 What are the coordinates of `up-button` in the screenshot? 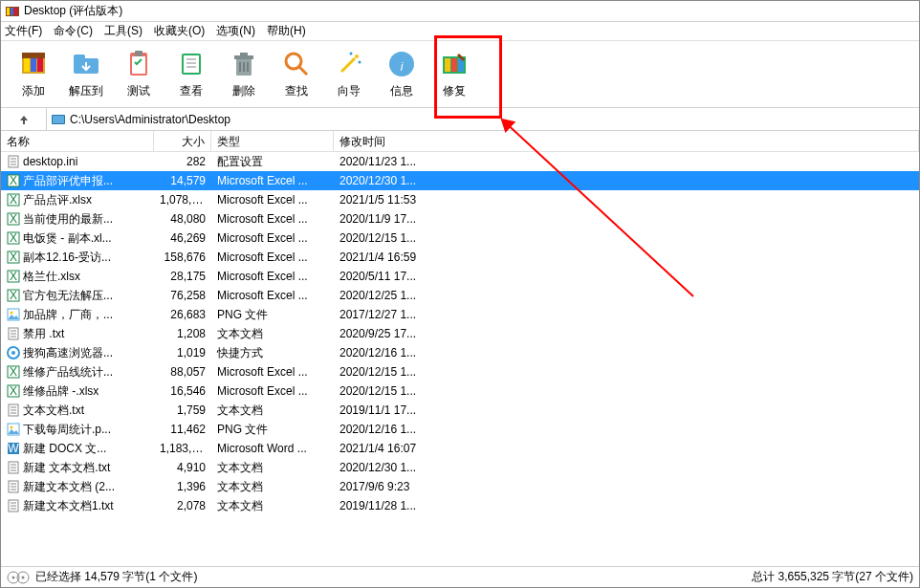 It's located at (24, 119).